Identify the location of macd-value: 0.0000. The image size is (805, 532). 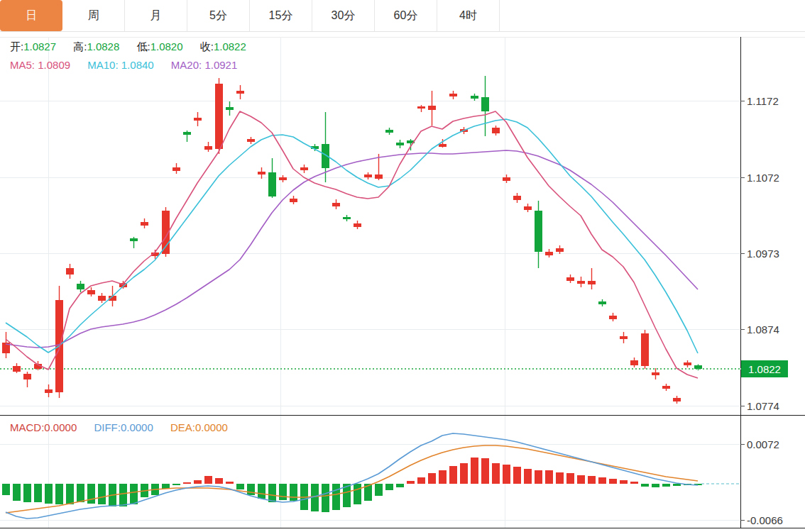
(60, 427).